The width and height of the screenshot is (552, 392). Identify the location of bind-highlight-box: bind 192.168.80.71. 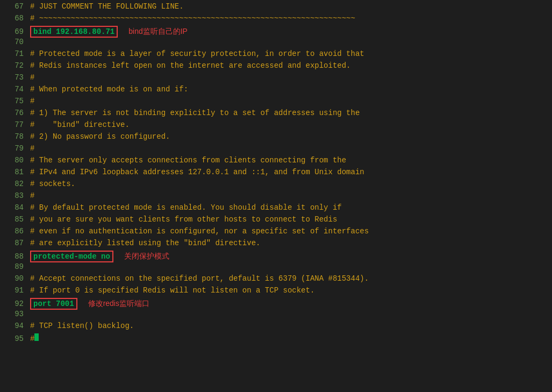
(74, 32).